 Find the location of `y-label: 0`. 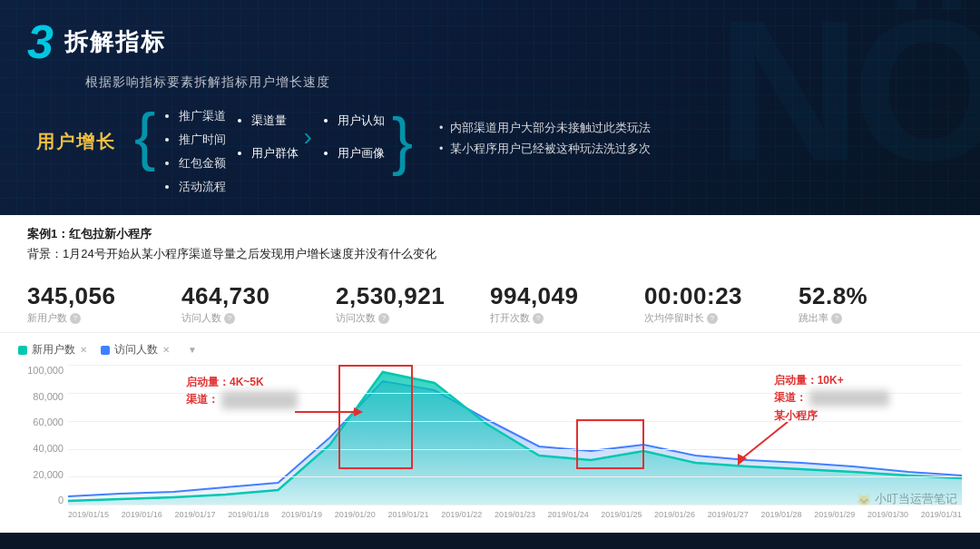

y-label: 0 is located at coordinates (41, 500).